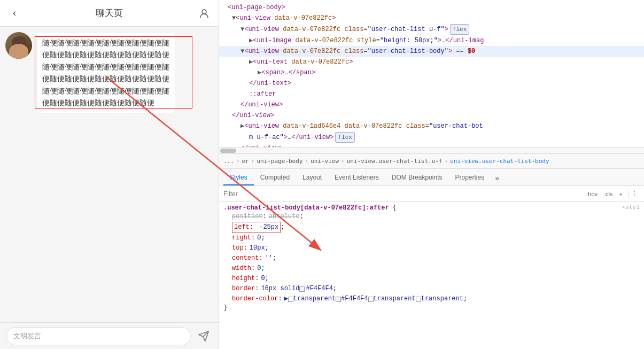 This screenshot has height=349, width=644. Describe the element at coordinates (432, 248) in the screenshot. I see `style-property-top: top: 10px;` at that location.